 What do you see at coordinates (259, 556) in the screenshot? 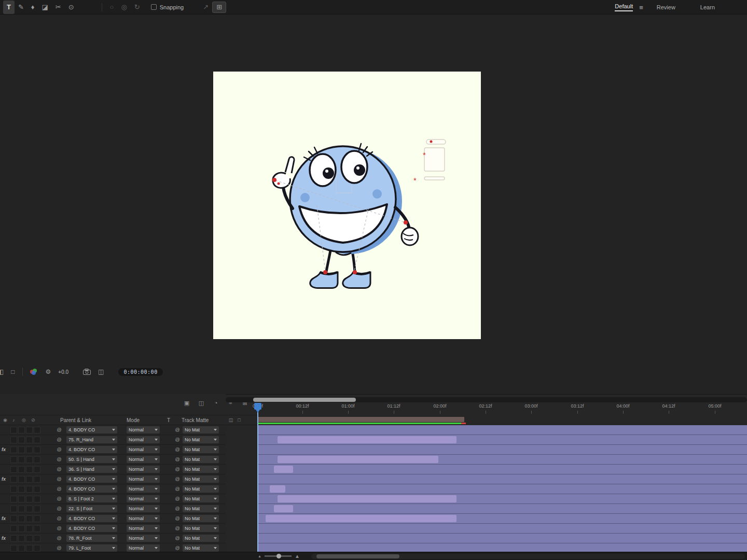
I see `zoom-out-icon: ▲` at bounding box center [259, 556].